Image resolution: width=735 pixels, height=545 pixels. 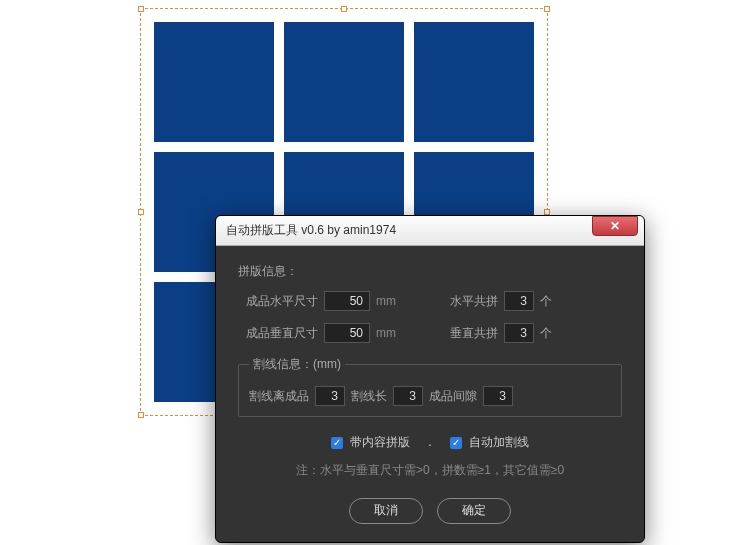 What do you see at coordinates (369, 396) in the screenshot?
I see `cut-len-label: 割线长` at bounding box center [369, 396].